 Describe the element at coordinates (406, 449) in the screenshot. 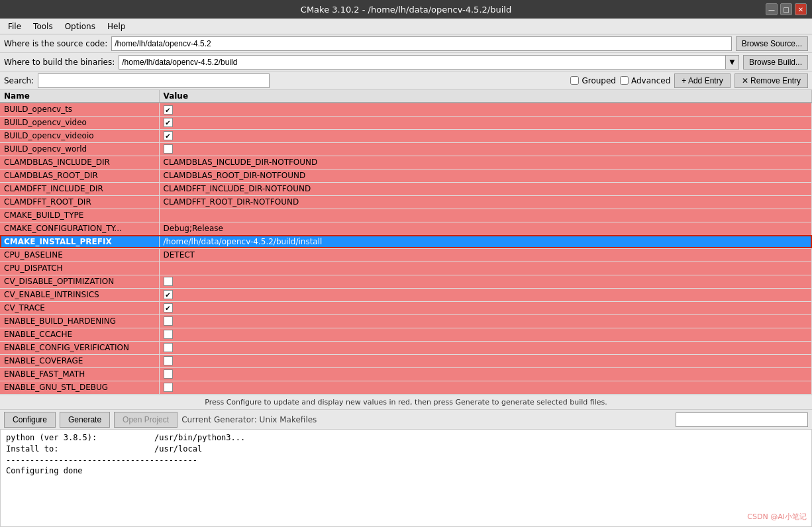

I see `log-line: Install to: /usr/local` at that location.